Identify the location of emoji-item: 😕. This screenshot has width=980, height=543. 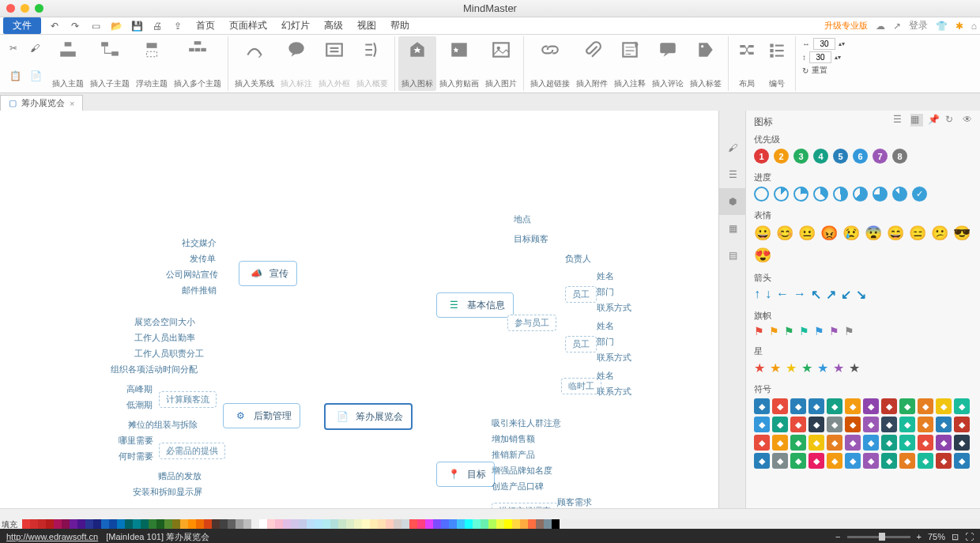
(940, 233).